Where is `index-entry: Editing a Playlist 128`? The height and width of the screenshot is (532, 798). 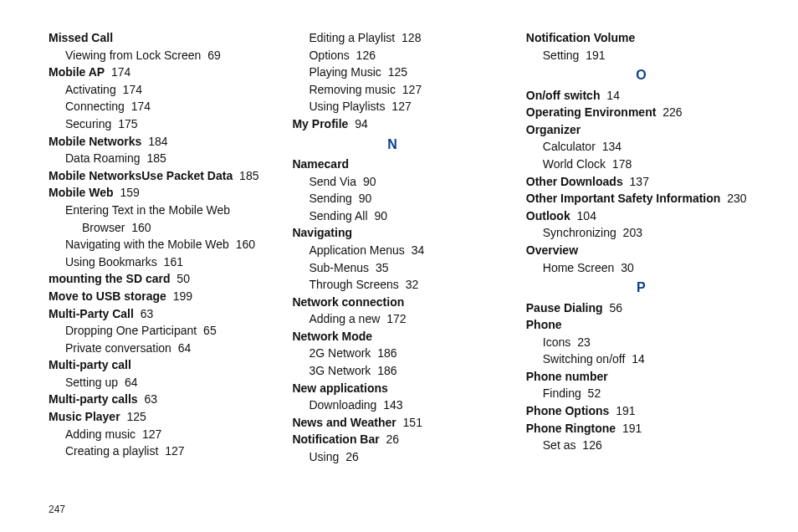 index-entry: Editing a Playlist 128 is located at coordinates (391, 38).